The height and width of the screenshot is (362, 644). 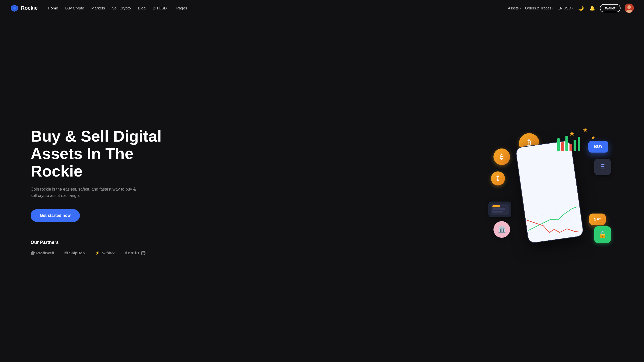 What do you see at coordinates (513, 8) in the screenshot?
I see `assets-label: Assets` at bounding box center [513, 8].